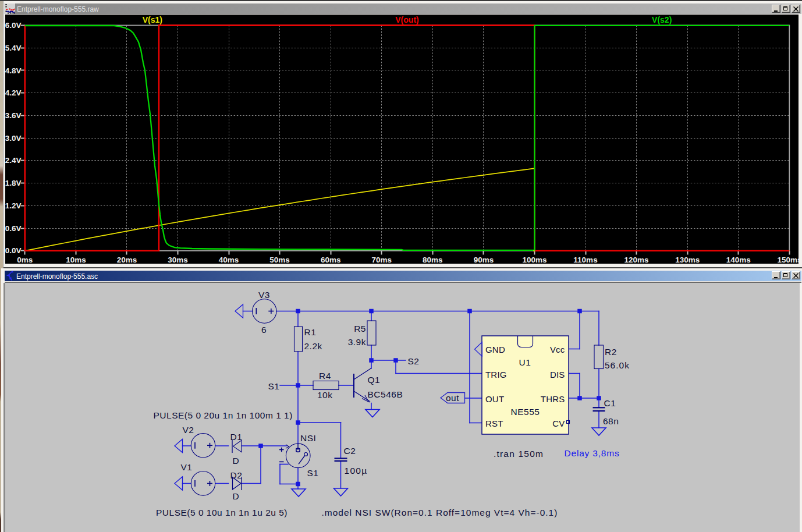 This screenshot has height=532, width=802. Describe the element at coordinates (414, 361) in the screenshot. I see `svg-text: S2` at that location.